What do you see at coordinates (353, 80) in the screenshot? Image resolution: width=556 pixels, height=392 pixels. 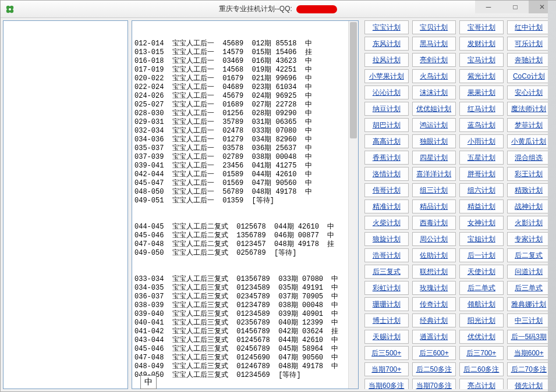 I see `scrollbar-thumb` at bounding box center [353, 80].